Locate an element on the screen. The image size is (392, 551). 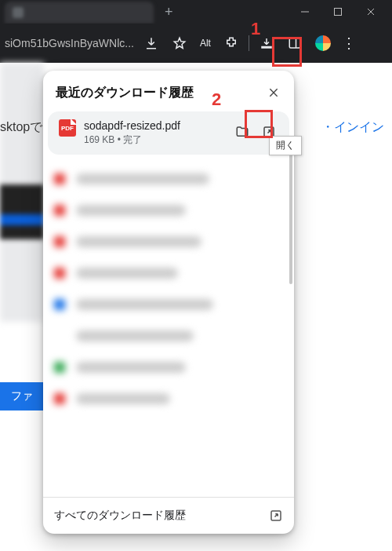
tooltip-open: 開く is located at coordinates (285, 146).